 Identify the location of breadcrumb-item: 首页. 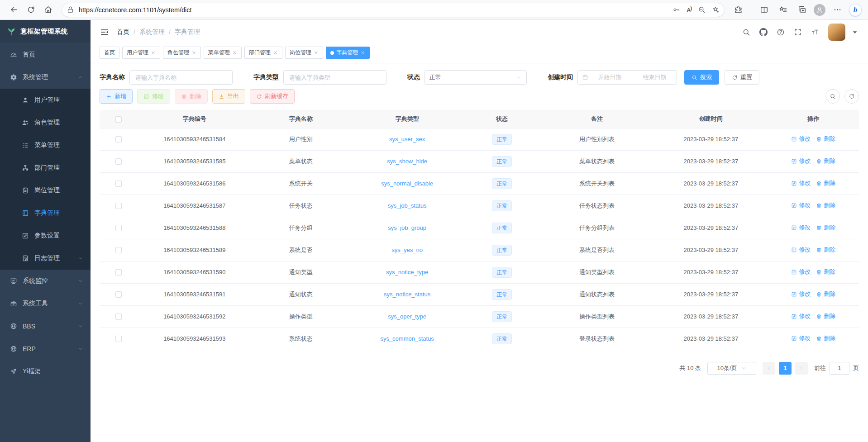
(123, 32).